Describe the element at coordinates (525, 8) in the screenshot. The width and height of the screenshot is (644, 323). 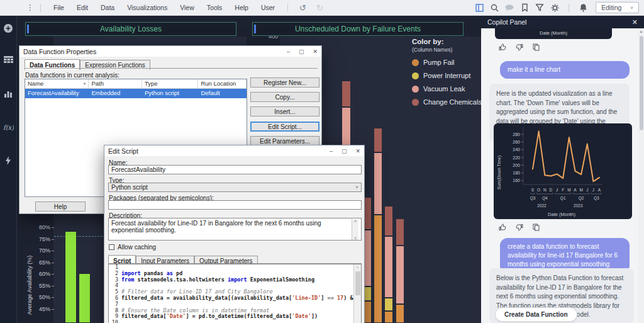
I see `bookmark-icon` at that location.